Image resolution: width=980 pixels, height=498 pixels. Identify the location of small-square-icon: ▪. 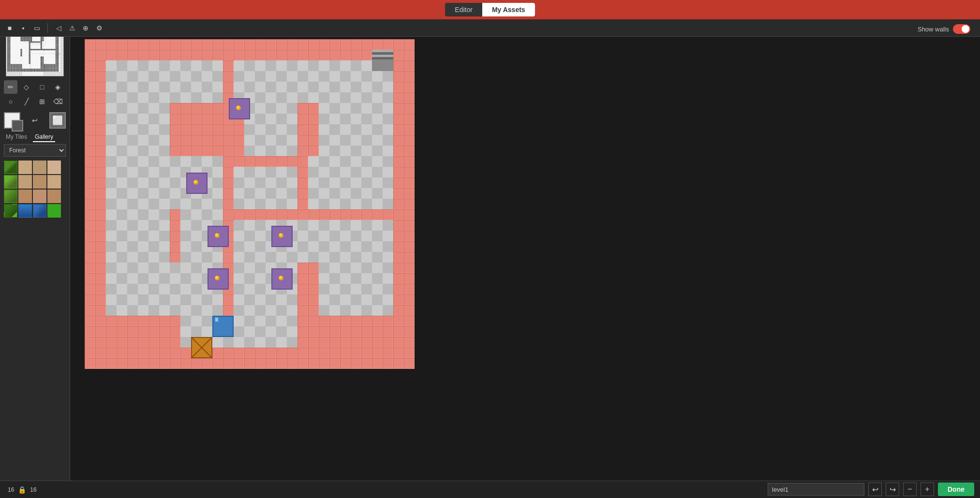
(23, 28).